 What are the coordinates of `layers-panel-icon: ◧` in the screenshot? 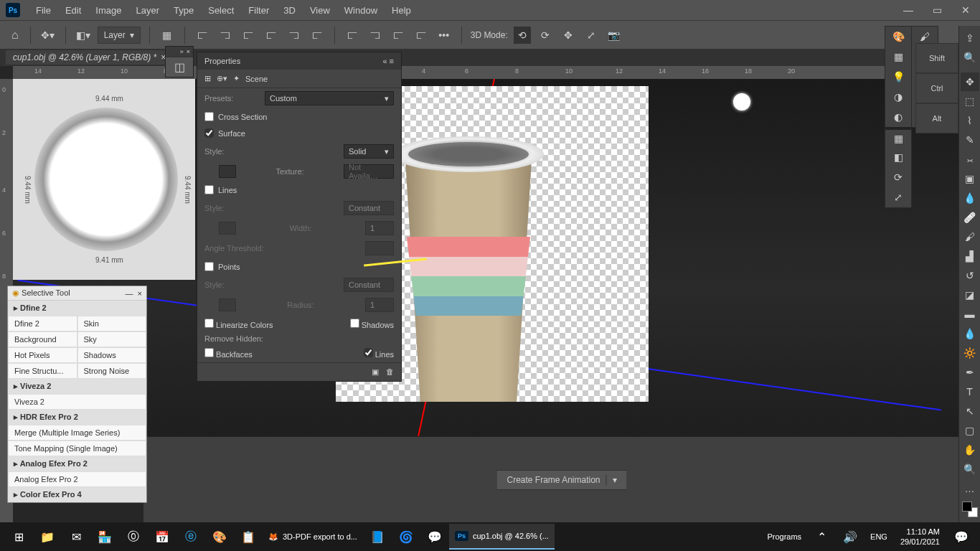 It's located at (898, 157).